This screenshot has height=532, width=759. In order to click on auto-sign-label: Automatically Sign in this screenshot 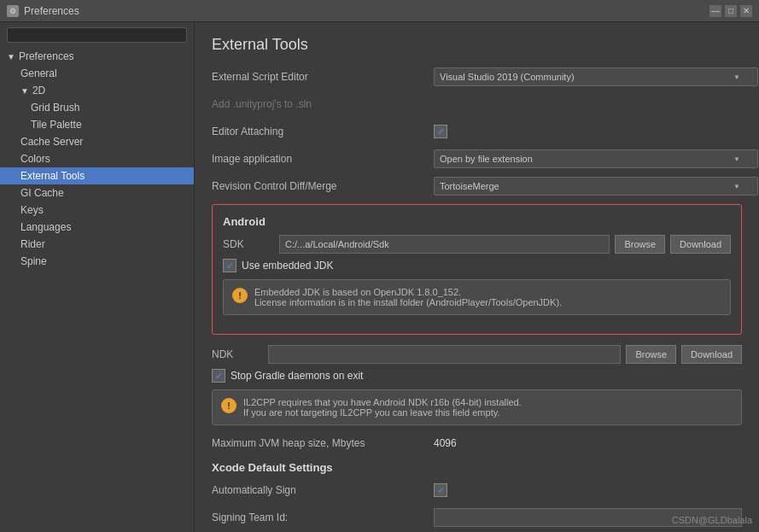, I will do `click(323, 490)`.